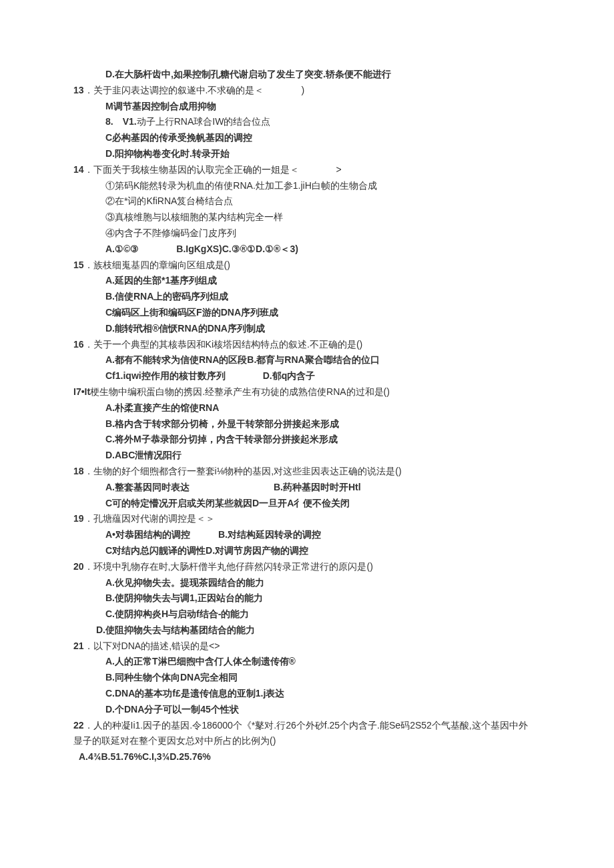  What do you see at coordinates (310, 234) in the screenshot?
I see `q14-item-4: ④内含子不陛修编码金门皮序列` at bounding box center [310, 234].